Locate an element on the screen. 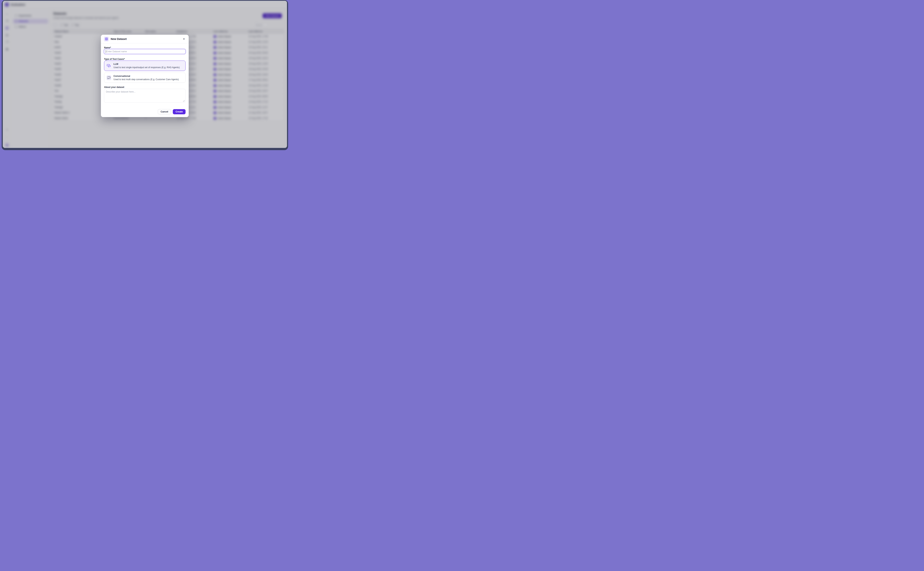 This screenshot has height=571, width=924. help-icon: ? is located at coordinates (7, 130).